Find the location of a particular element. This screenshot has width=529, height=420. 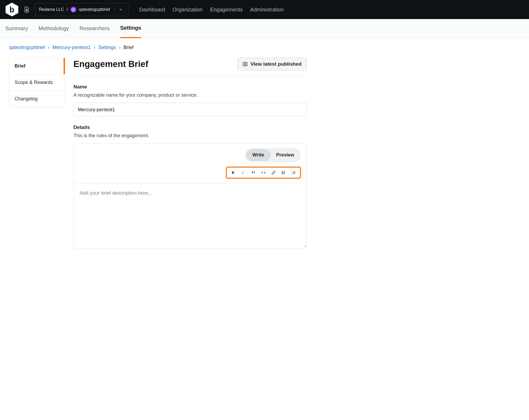

crumb-current: Brief is located at coordinates (129, 47).